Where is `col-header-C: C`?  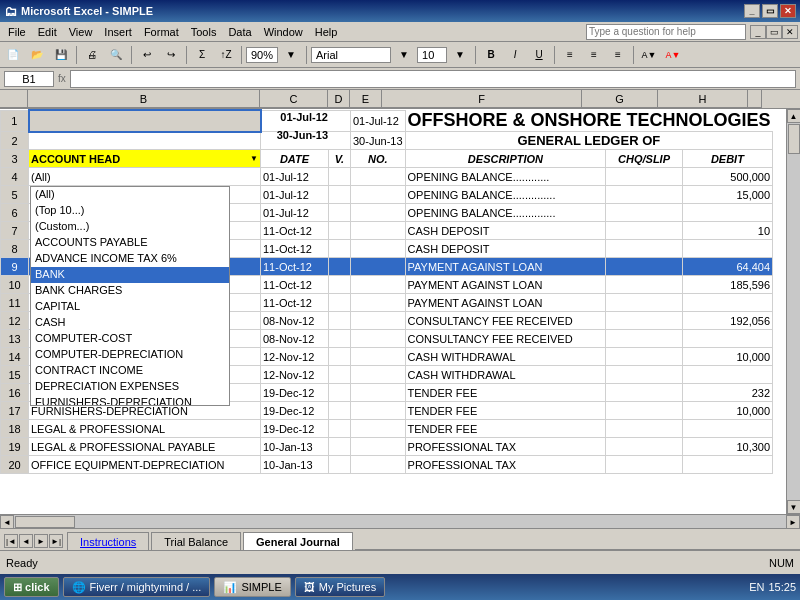
col-header-C: C is located at coordinates (294, 99).